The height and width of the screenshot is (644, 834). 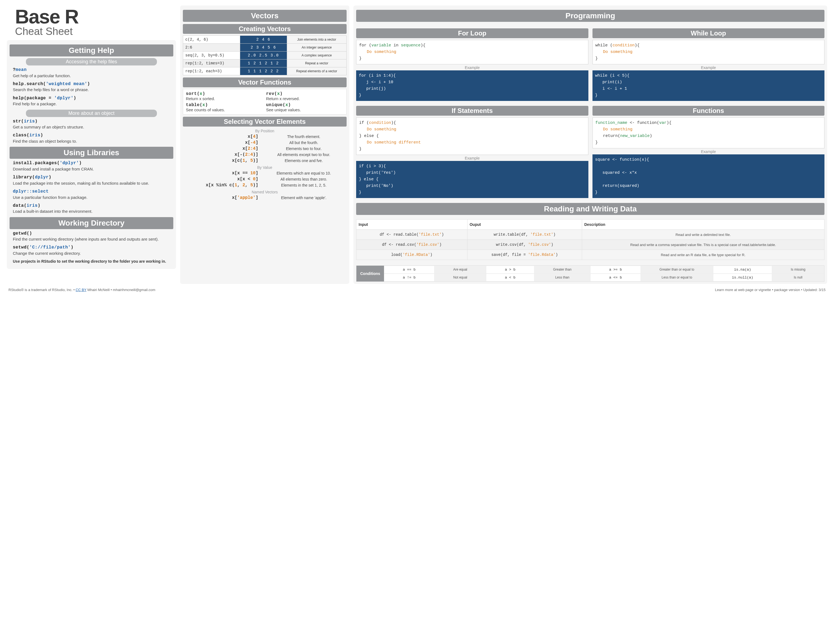 What do you see at coordinates (590, 240) in the screenshot?
I see `rw-table: Input Ouput Description df <- read.table…` at bounding box center [590, 240].